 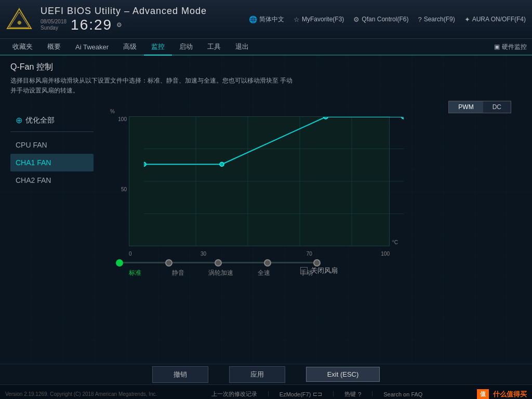 What do you see at coordinates (112, 111) in the screenshot?
I see `chart-y-unit: %` at bounding box center [112, 111].